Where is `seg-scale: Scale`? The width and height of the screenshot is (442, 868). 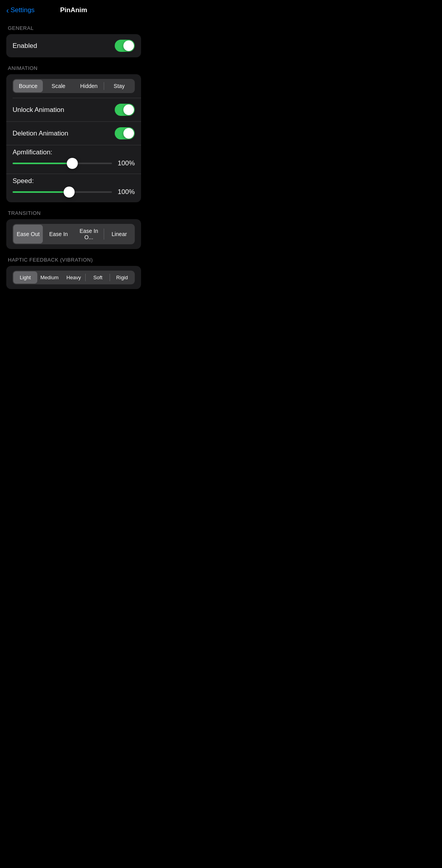 seg-scale: Scale is located at coordinates (58, 86).